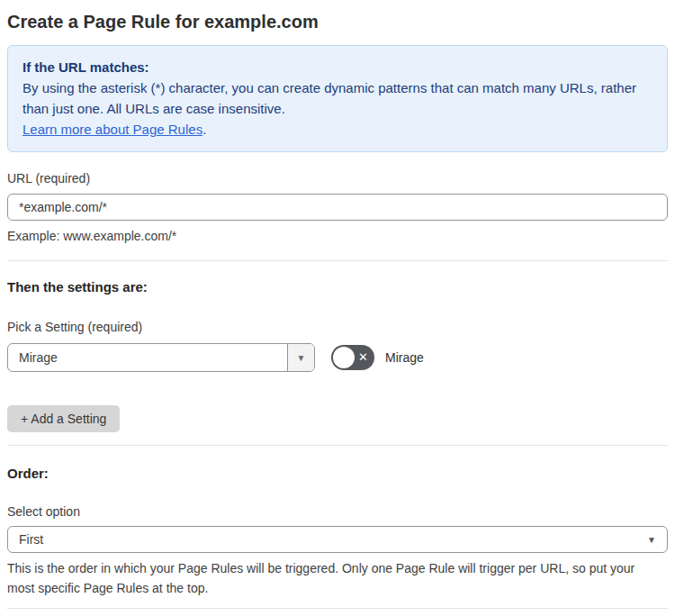 This screenshot has height=616, width=675. I want to click on order-select-value: First, so click(31, 539).